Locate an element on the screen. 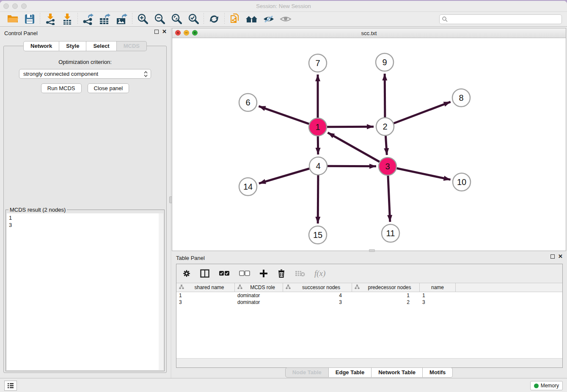  search-input is located at coordinates (501, 19).